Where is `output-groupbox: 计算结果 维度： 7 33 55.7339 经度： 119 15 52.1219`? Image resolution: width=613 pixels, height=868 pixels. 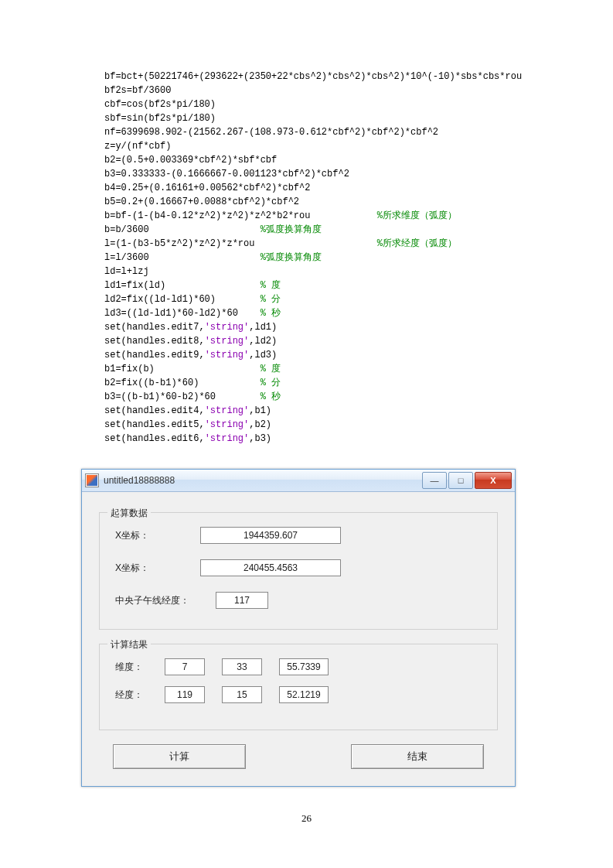
output-groupbox: 计算结果 维度： 7 33 55.7339 经度： 119 15 52.1219 is located at coordinates (298, 687).